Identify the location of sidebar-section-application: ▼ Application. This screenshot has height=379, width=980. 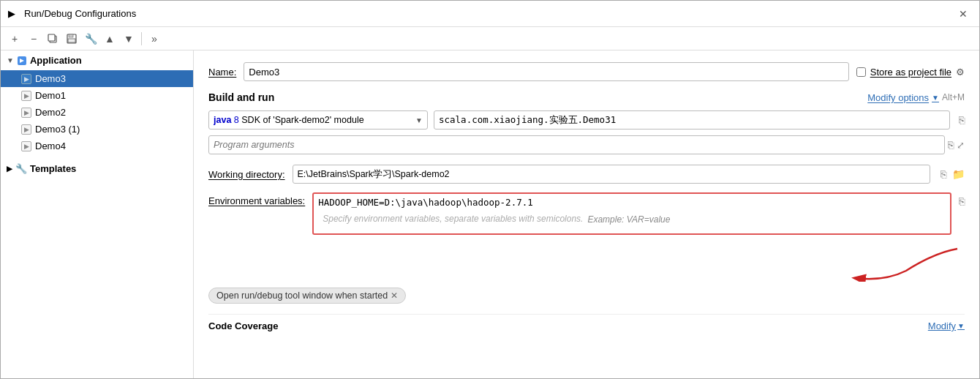
(97, 60).